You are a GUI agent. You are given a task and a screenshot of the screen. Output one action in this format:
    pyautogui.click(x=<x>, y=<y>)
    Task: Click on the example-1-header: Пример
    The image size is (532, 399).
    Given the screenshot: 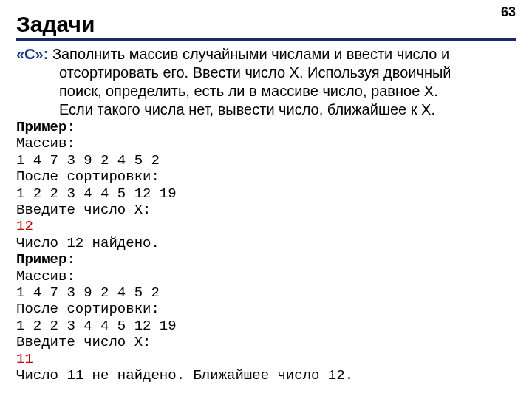 What is the action you would take?
    pyautogui.click(x=41, y=127)
    